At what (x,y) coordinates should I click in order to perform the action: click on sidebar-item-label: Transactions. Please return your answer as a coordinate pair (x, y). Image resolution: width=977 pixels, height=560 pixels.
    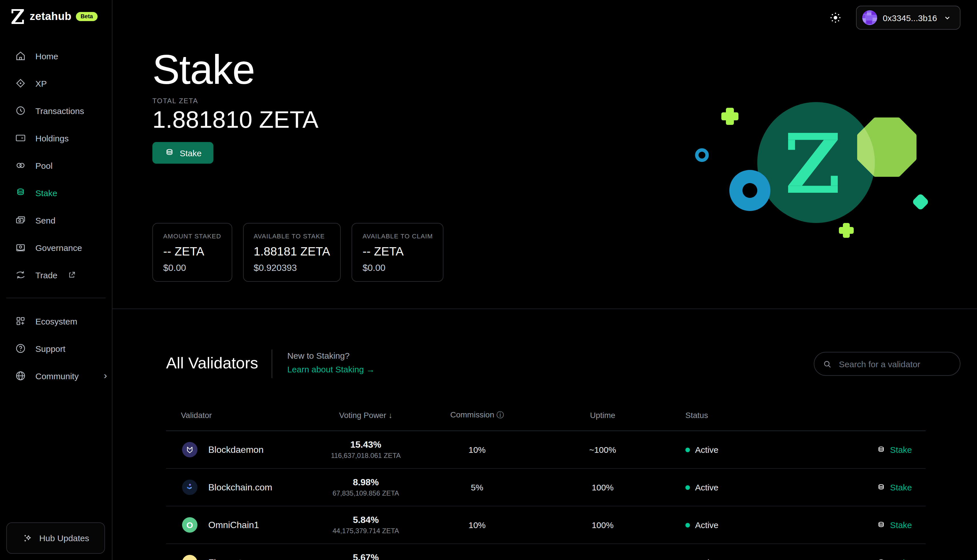
    Looking at the image, I should click on (60, 111).